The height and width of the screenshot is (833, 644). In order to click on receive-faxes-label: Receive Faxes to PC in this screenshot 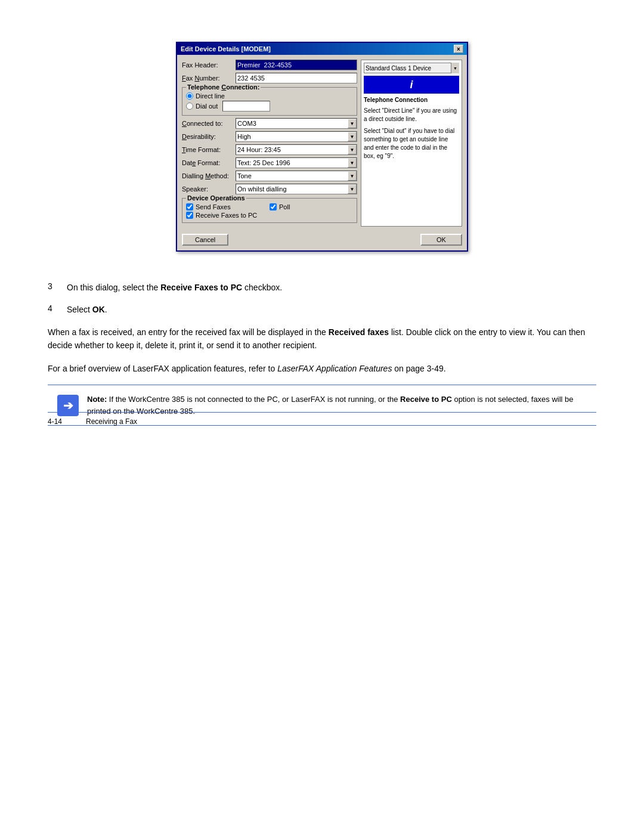, I will do `click(227, 215)`.